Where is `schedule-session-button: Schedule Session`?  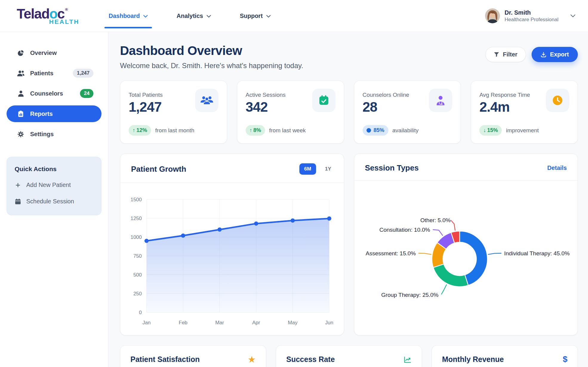 schedule-session-button: Schedule Session is located at coordinates (54, 201).